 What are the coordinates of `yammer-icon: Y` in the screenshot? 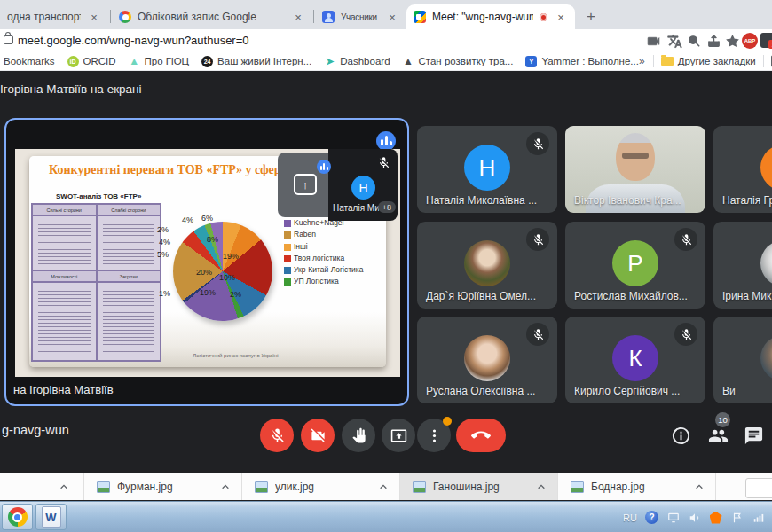 It's located at (531, 62).